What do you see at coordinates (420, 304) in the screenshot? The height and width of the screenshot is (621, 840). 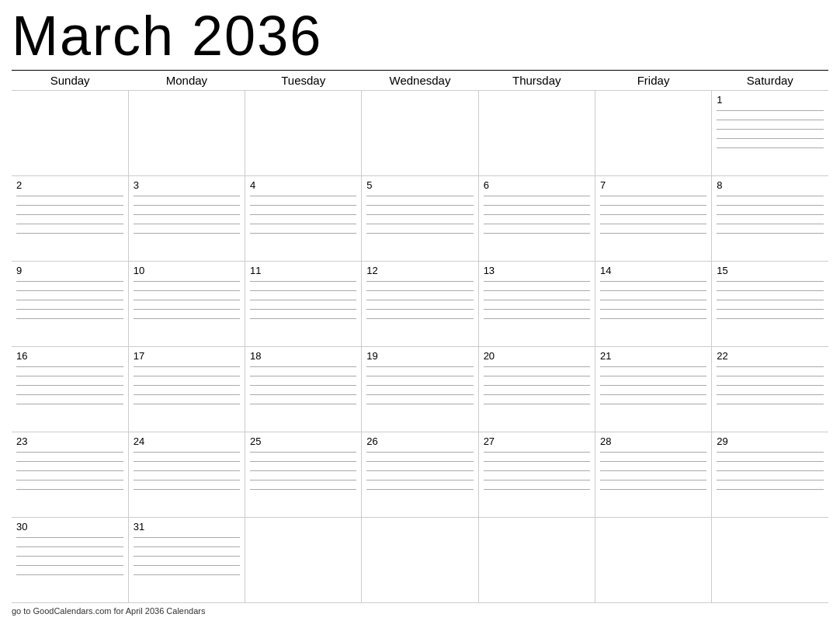 I see `day-cell-12: 12` at bounding box center [420, 304].